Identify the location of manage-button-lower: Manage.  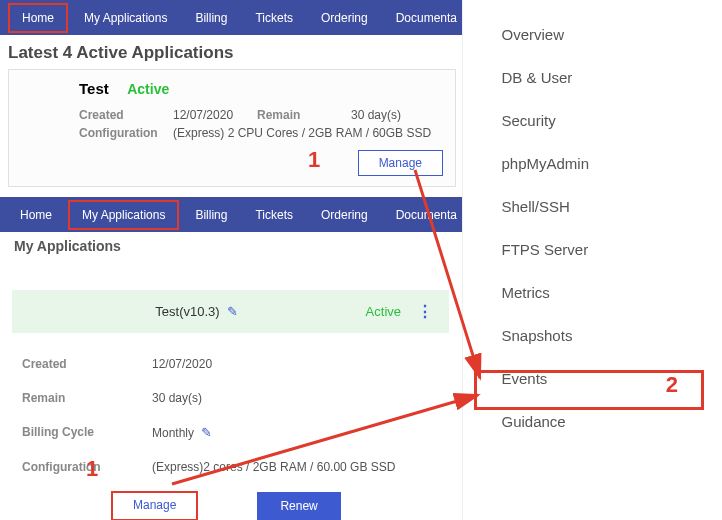
(154, 506).